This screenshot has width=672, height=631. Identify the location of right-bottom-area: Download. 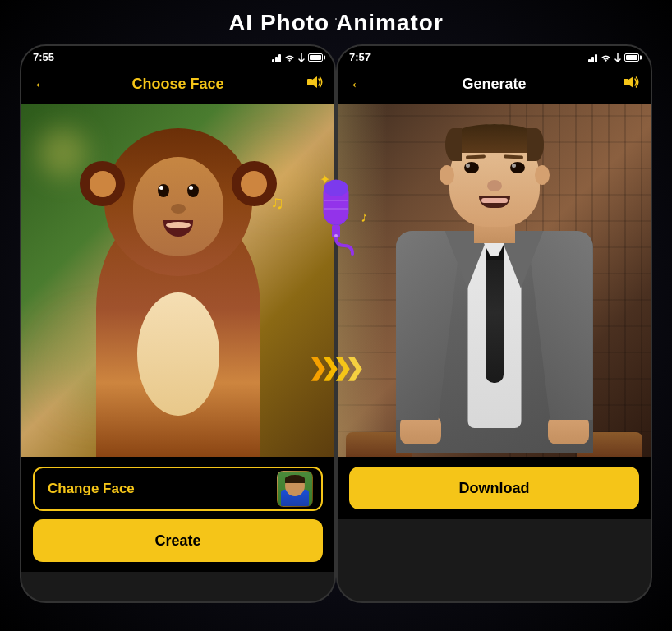
(495, 488).